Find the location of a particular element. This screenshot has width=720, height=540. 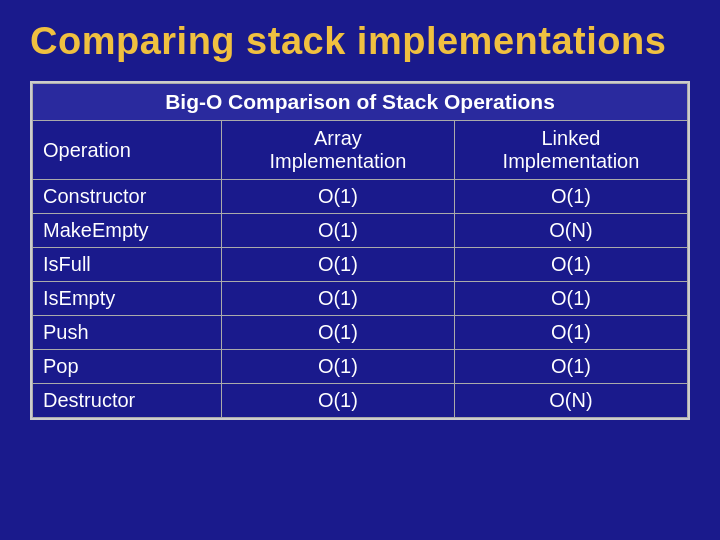

linked-isempty: O(1) is located at coordinates (570, 299).